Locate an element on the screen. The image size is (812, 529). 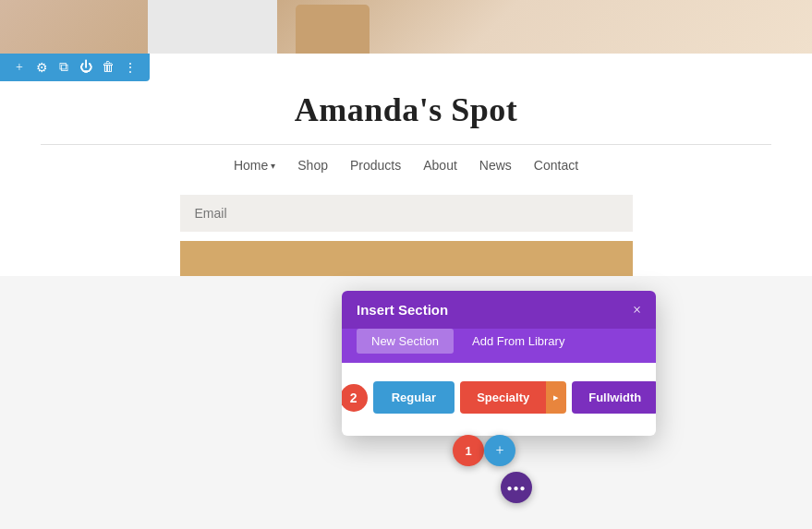
more-icon: ⋮ is located at coordinates (130, 67).